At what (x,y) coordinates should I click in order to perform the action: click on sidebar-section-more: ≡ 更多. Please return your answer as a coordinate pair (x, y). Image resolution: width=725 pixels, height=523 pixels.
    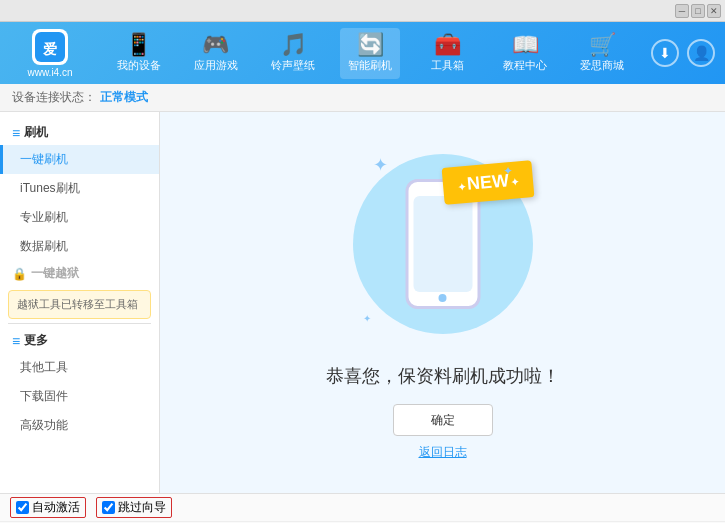
    Looking at the image, I should click on (80, 340).